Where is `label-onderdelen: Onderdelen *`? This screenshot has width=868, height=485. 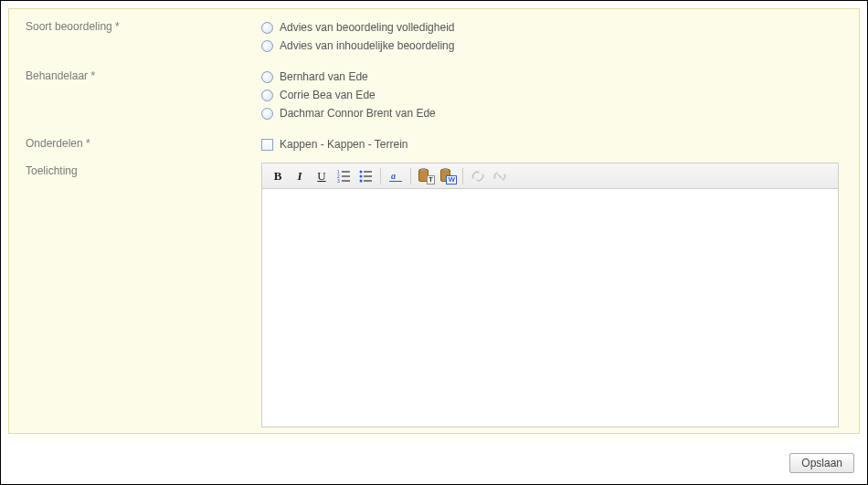 label-onderdelen: Onderdelen * is located at coordinates (143, 142).